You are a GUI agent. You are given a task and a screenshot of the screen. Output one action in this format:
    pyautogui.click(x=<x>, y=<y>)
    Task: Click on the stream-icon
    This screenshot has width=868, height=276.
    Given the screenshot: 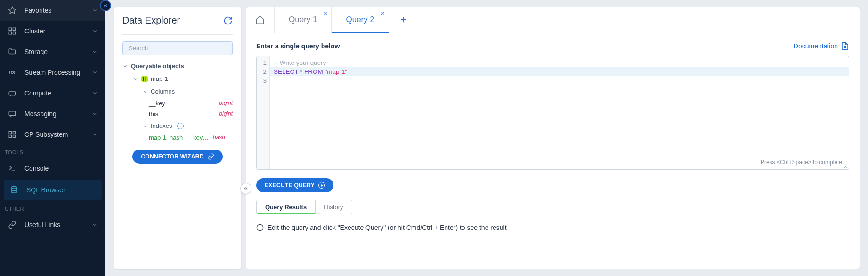 What is the action you would take?
    pyautogui.click(x=12, y=72)
    